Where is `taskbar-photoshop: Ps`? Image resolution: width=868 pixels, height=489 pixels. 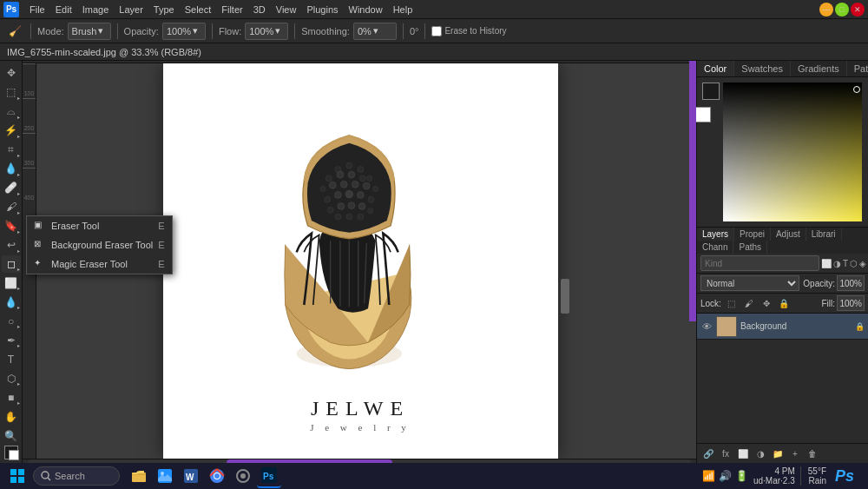 taskbar-photoshop: Ps is located at coordinates (269, 476).